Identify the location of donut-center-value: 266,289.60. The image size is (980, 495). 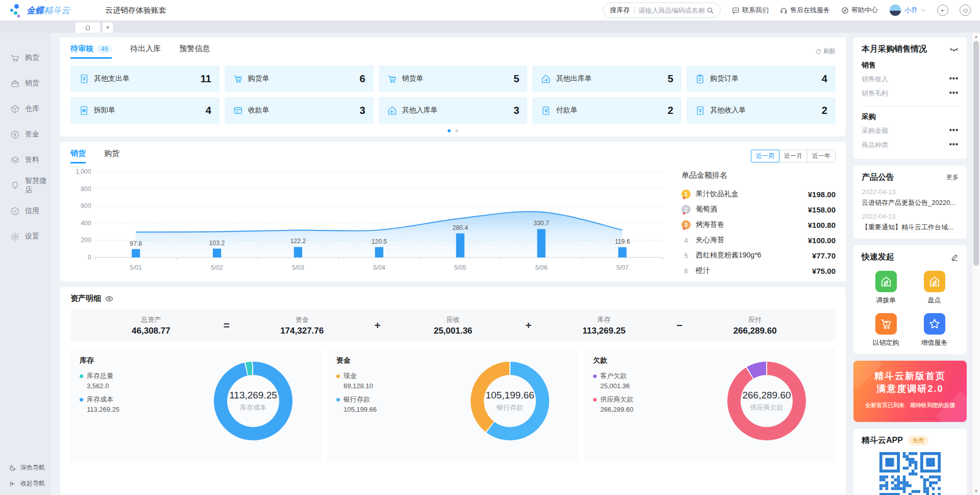
(767, 395).